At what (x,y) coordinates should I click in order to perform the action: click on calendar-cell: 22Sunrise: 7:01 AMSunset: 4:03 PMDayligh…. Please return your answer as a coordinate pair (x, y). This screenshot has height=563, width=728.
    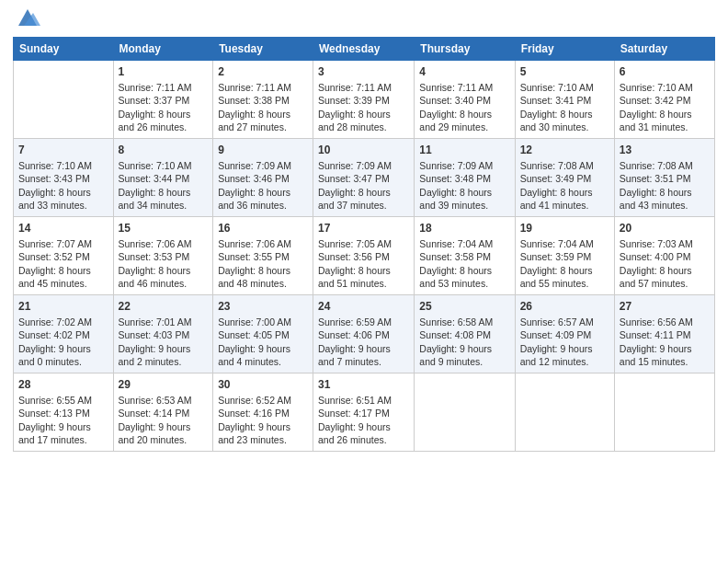
    Looking at the image, I should click on (164, 335).